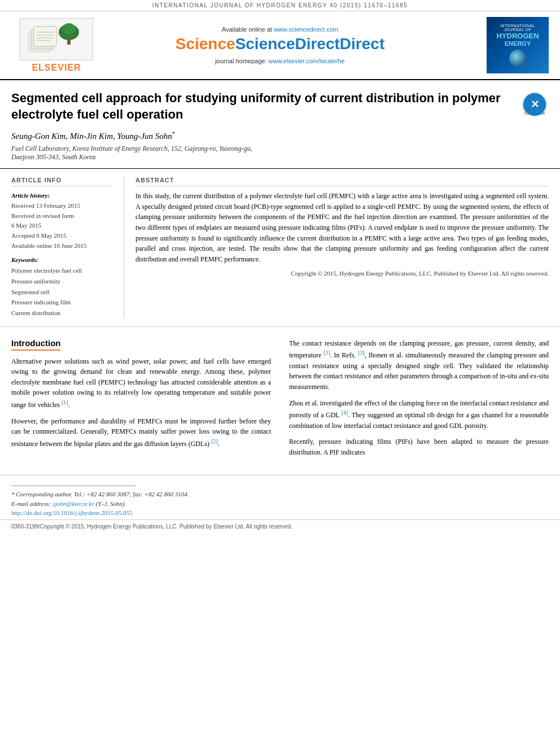 This screenshot has width=560, height=747. I want to click on keywords-label: Keywords:, so click(62, 260).